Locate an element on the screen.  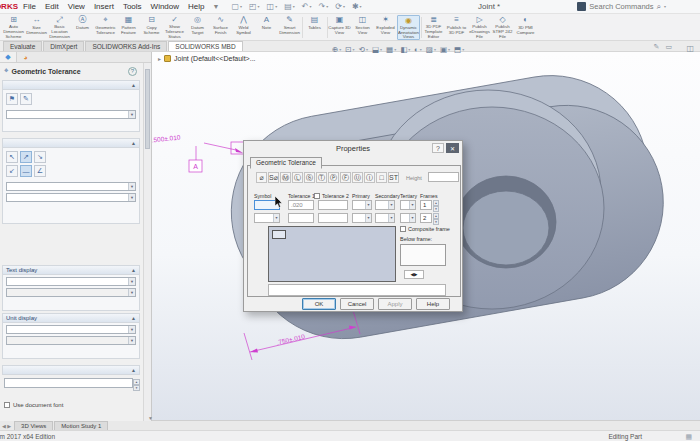
cancel-button: Cancel is located at coordinates (357, 304).